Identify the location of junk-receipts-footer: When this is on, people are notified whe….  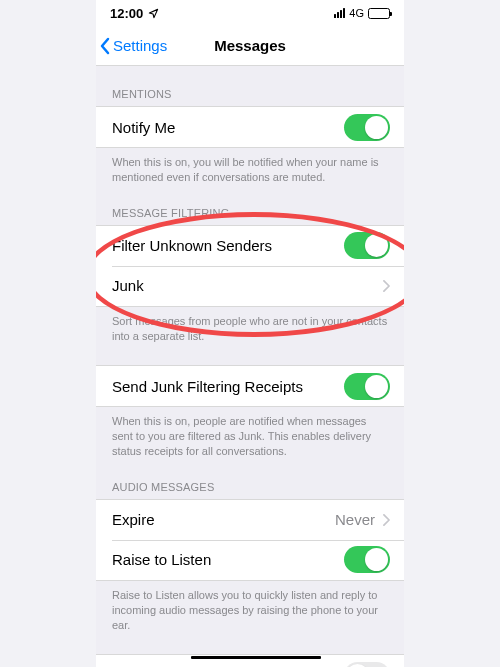
(250, 433).